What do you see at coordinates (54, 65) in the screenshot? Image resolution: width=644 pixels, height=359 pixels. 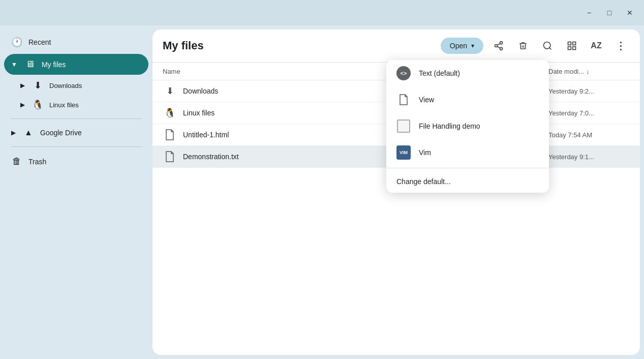 I see `sidebar-item-label: My files` at bounding box center [54, 65].